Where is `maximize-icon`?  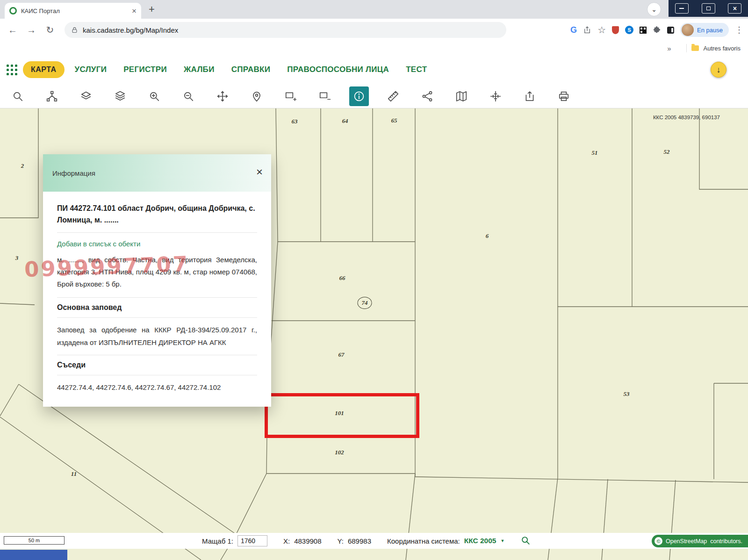
maximize-icon is located at coordinates (709, 8).